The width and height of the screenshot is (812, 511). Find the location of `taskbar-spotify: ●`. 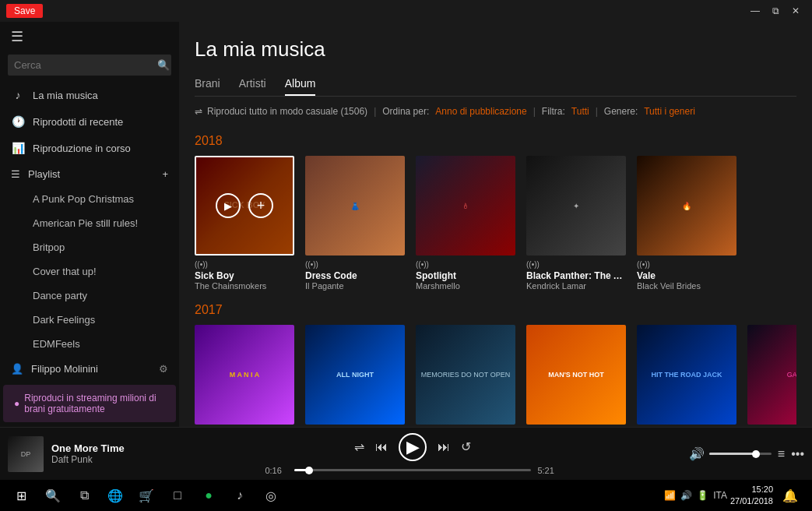

taskbar-spotify: ● is located at coordinates (209, 495).